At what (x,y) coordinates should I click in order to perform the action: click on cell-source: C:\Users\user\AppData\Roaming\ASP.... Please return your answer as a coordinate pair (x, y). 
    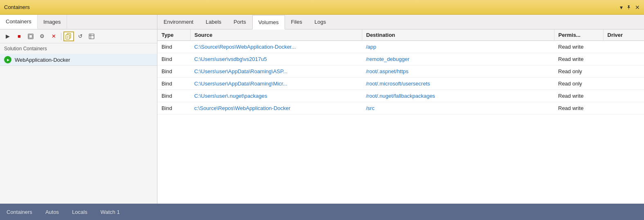
    Looking at the image, I should click on (276, 72).